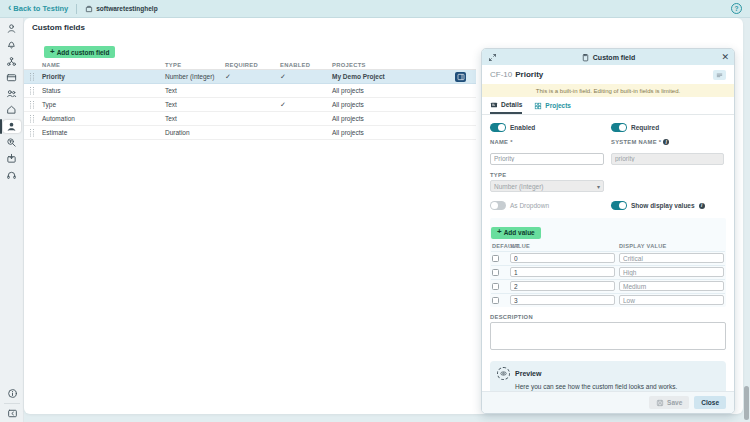 This screenshot has width=750, height=422. I want to click on required-check: ✓, so click(252, 77).